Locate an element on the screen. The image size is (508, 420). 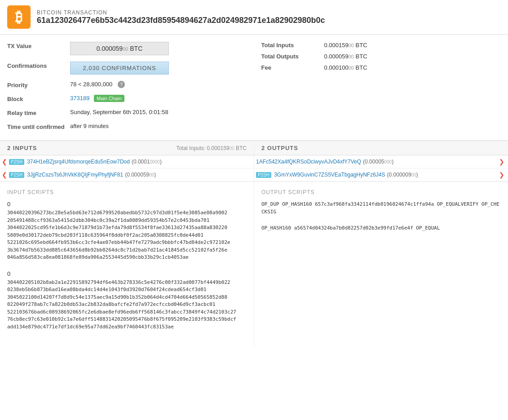
time-confirmed-label: Time until confirmed is located at coordinates (39, 127).